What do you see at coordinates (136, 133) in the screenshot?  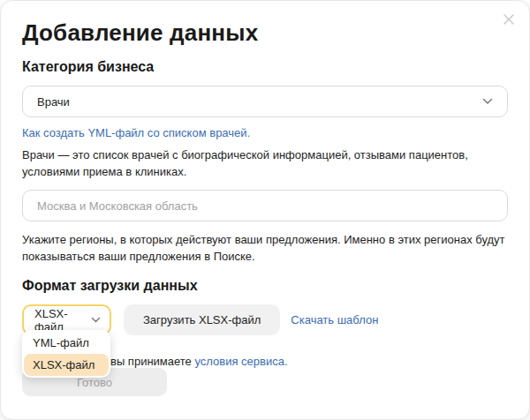 I see `yml-help-link: Как создать YML-файл со списком врачей.` at bounding box center [136, 133].